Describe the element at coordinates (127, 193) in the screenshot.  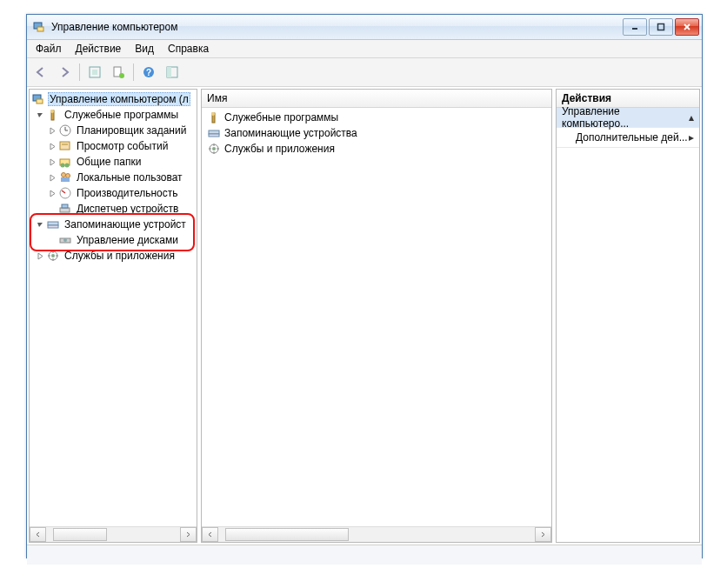
I see `tree-label: Производительность` at that location.